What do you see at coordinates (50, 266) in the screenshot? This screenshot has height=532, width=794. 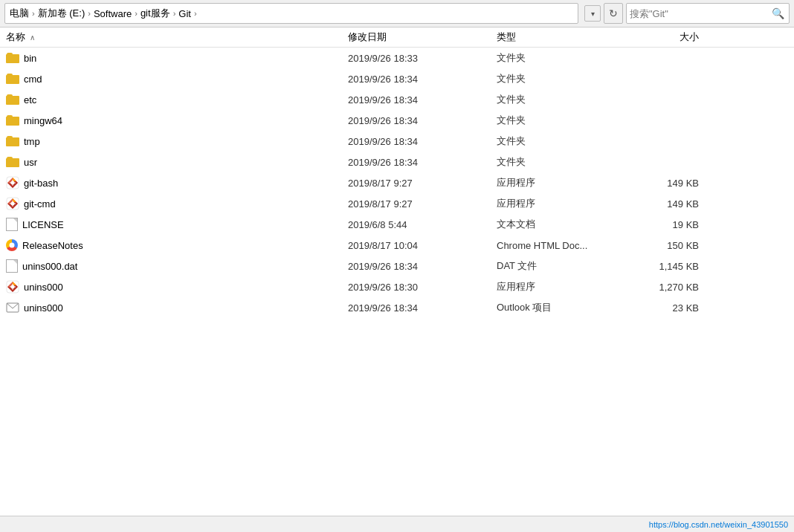 I see `file-name: unins000.dat` at bounding box center [50, 266].